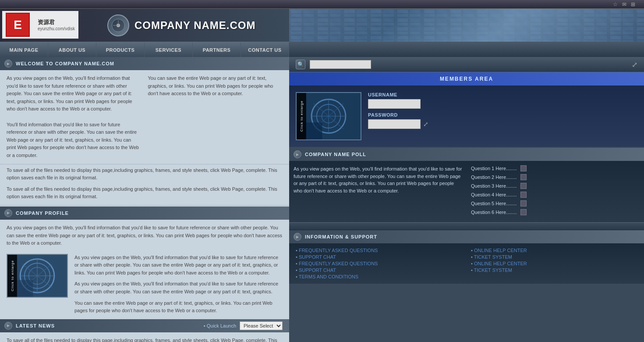 The width and height of the screenshot is (644, 342). Describe the element at coordinates (195, 25) in the screenshot. I see `site-name: COMPANY NAME.COM` at that location.